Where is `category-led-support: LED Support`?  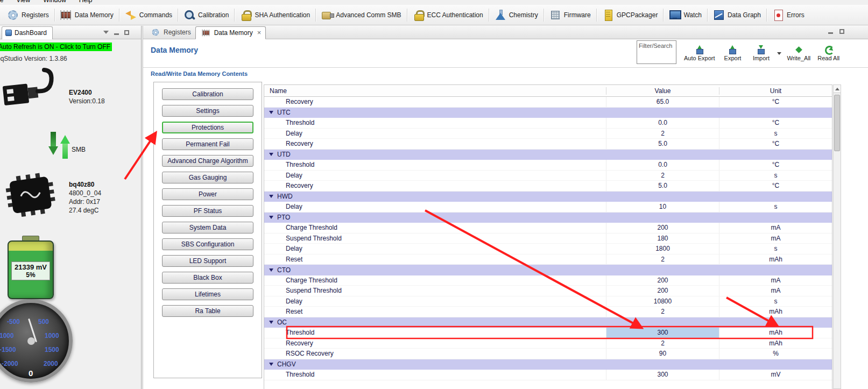
category-led-support: LED Support is located at coordinates (208, 261).